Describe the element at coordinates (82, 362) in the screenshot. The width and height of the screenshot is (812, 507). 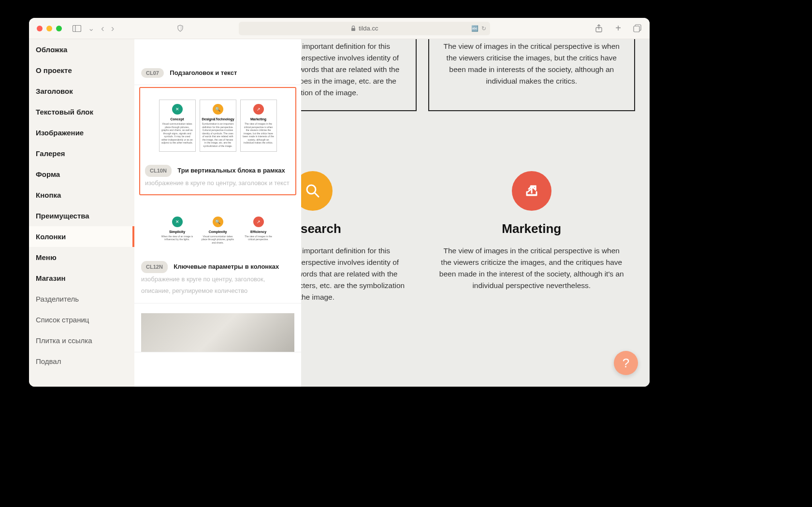
I see `sidebar-item-footer: Подвал` at that location.